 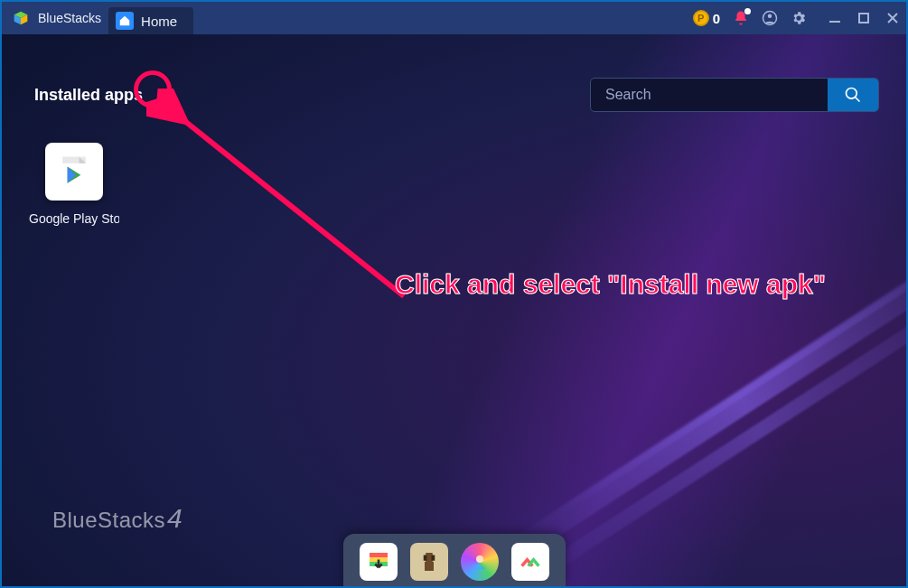 I want to click on annotation-arrow, so click(x=291, y=206).